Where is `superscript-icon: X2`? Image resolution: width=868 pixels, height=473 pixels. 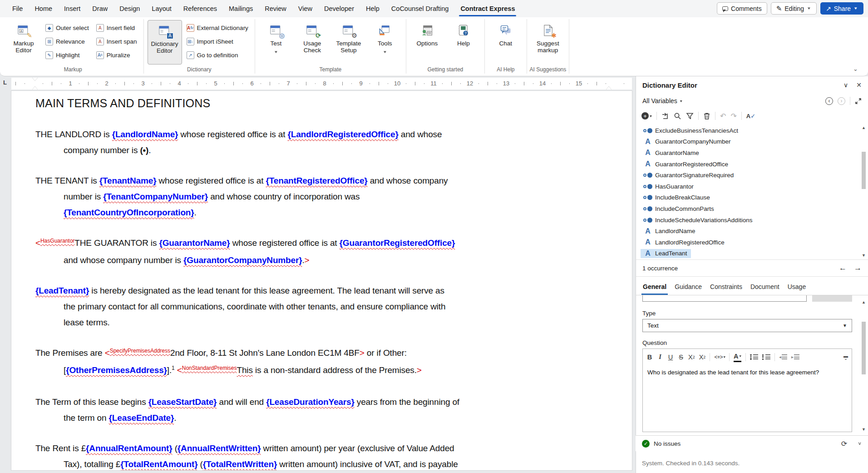 superscript-icon: X2 is located at coordinates (703, 357).